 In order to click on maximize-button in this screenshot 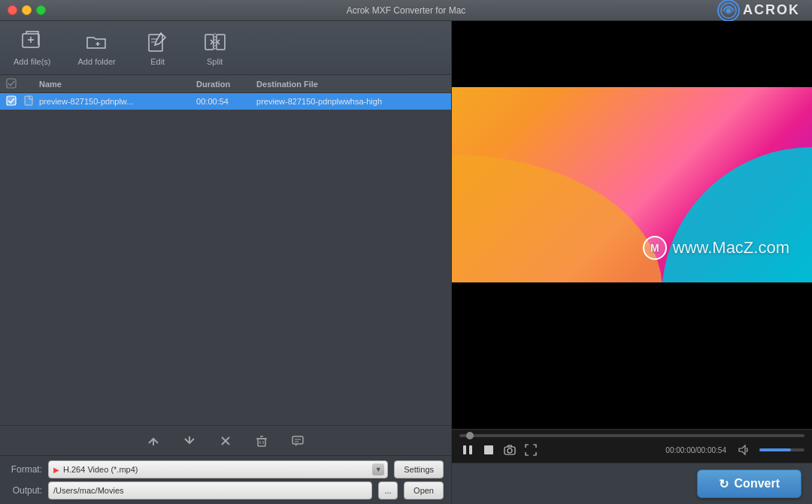, I will do `click(41, 11)`.